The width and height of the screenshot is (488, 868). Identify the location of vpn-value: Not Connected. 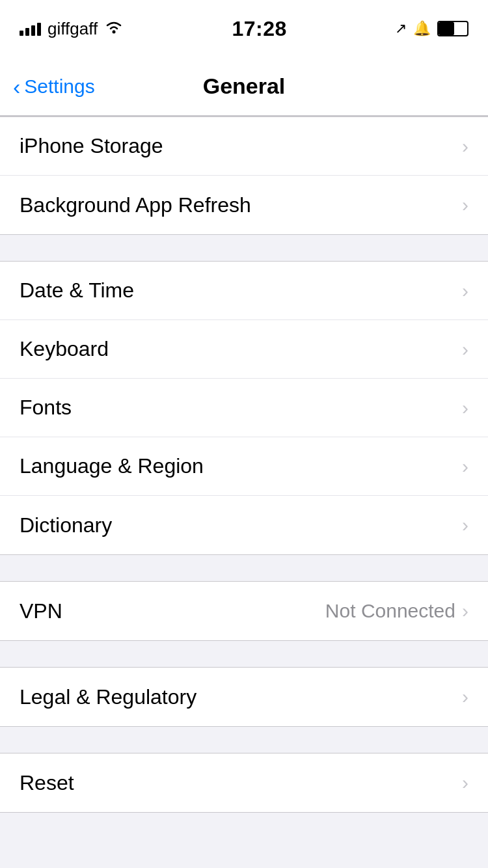
(390, 611).